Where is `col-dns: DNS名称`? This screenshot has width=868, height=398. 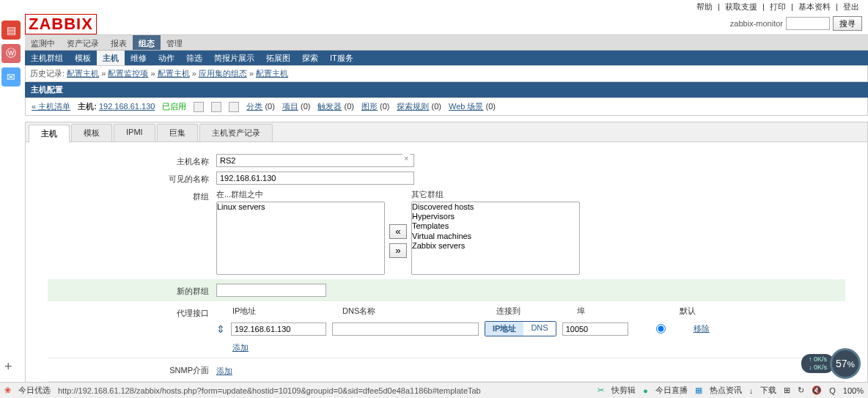 col-dns: DNS名称 is located at coordinates (419, 311).